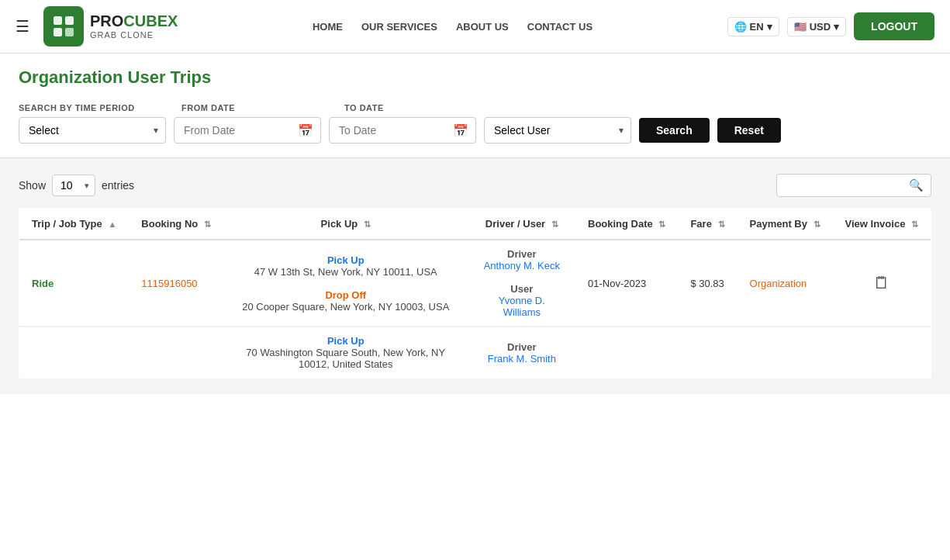 The image size is (950, 560). I want to click on sort-icon-payment: ⇅, so click(817, 224).